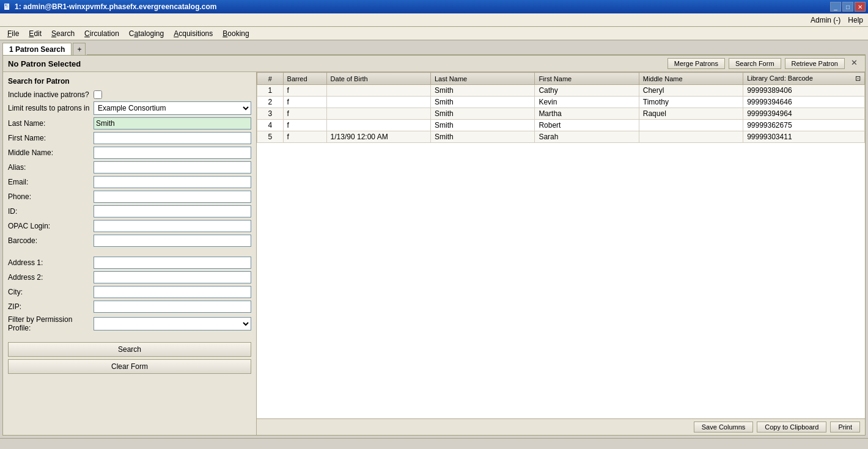  Describe the element at coordinates (63, 34) in the screenshot. I see `menu-search: Search` at that location.